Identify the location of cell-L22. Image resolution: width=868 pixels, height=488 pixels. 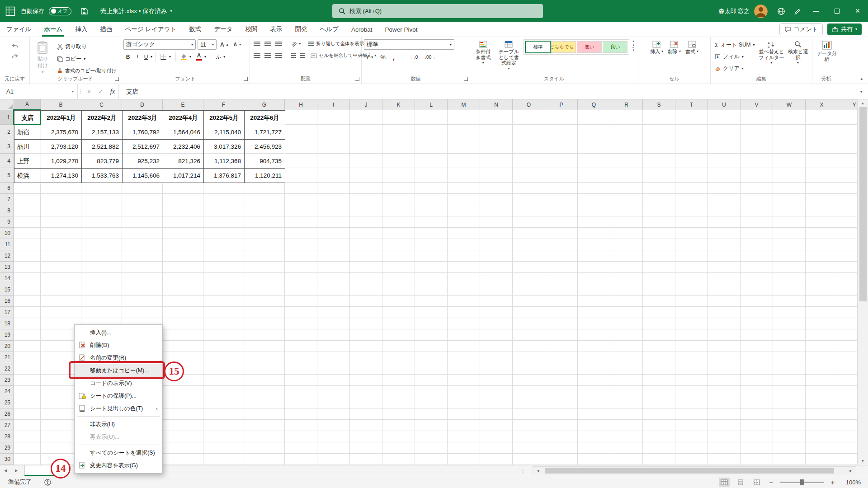
(431, 369).